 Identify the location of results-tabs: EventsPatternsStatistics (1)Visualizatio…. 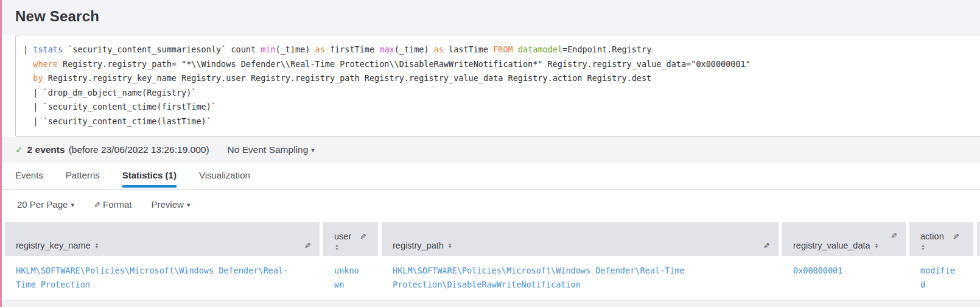
(490, 177).